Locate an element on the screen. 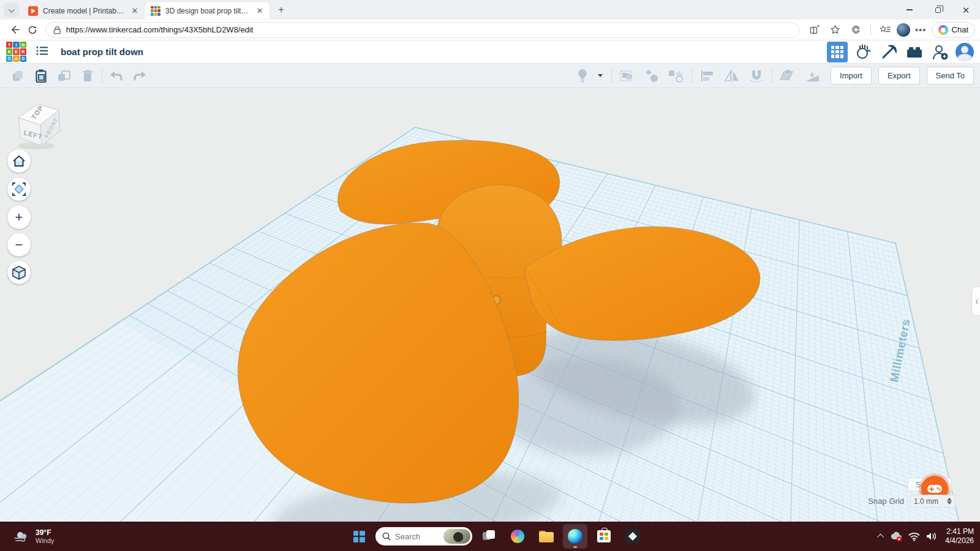 The width and height of the screenshot is (980, 551). bricks-view-button is located at coordinates (914, 52).